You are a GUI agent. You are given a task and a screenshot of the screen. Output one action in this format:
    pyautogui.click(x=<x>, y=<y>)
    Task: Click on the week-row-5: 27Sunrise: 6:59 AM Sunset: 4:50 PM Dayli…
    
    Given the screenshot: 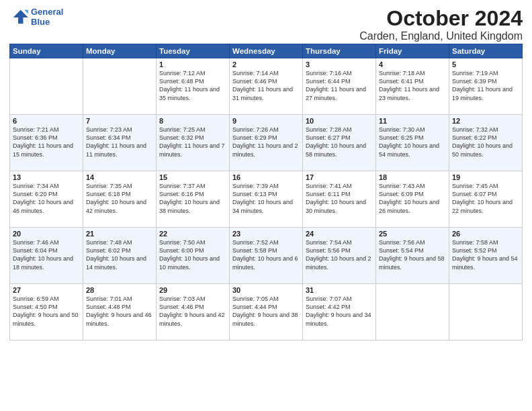 What is the action you would take?
    pyautogui.click(x=266, y=312)
    